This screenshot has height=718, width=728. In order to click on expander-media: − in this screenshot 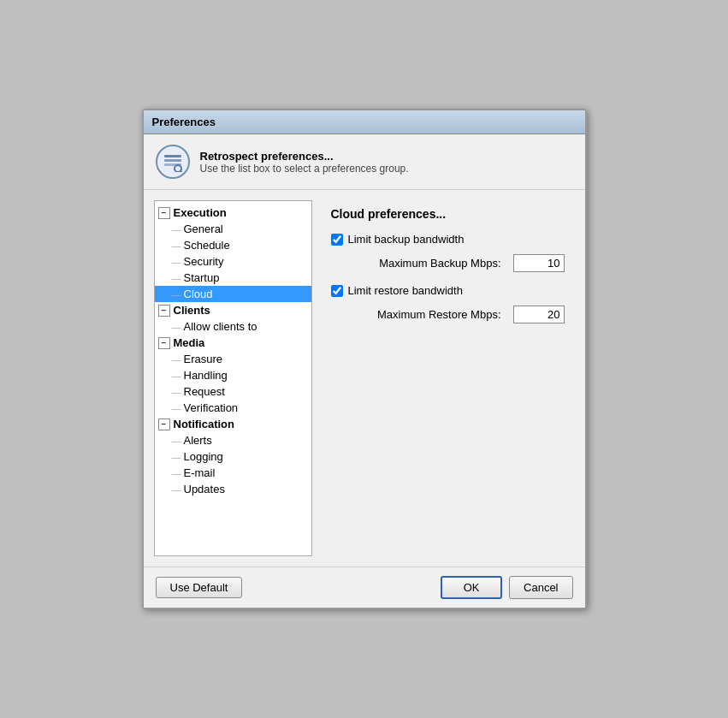, I will do `click(164, 343)`.